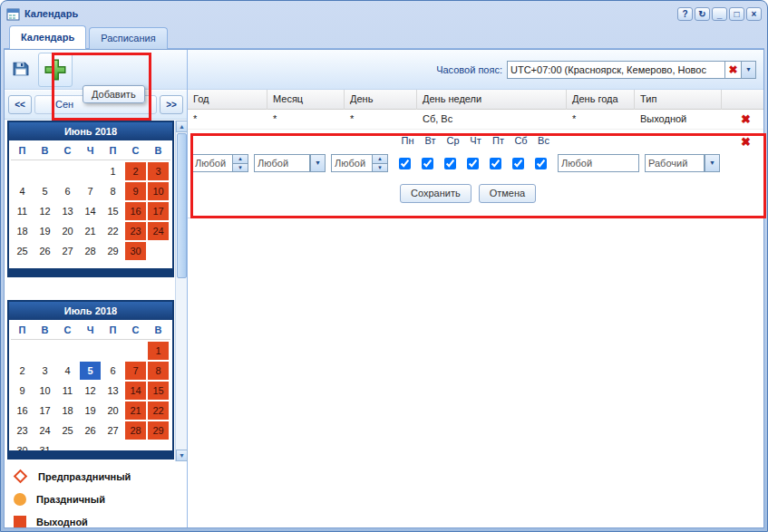 This screenshot has height=532, width=768. Describe the element at coordinates (241, 169) in the screenshot. I see `year-spin-down-icon: ▼` at that location.